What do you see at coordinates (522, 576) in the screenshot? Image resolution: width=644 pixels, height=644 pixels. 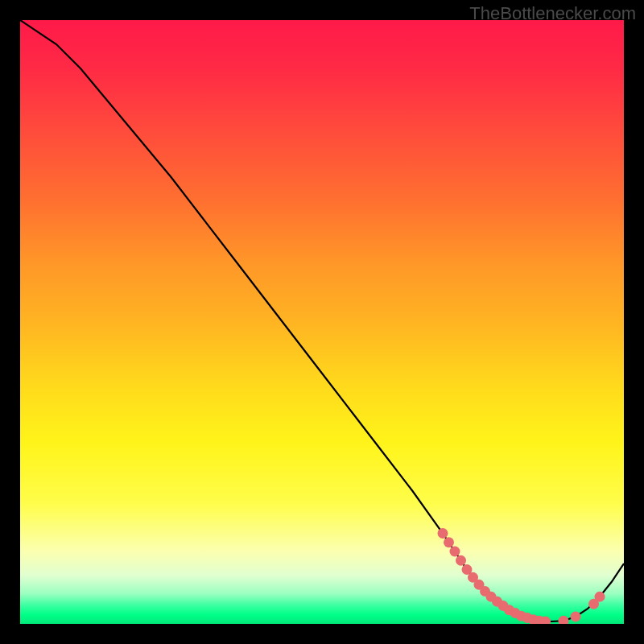 I see `highlight-markers` at bounding box center [522, 576].